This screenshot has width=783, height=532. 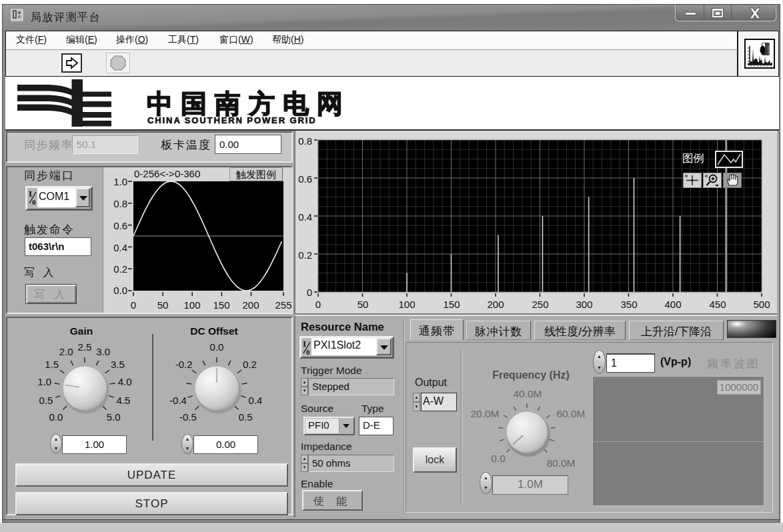 What do you see at coordinates (67, 352) in the screenshot?
I see `svg-text: 2.0` at bounding box center [67, 352].